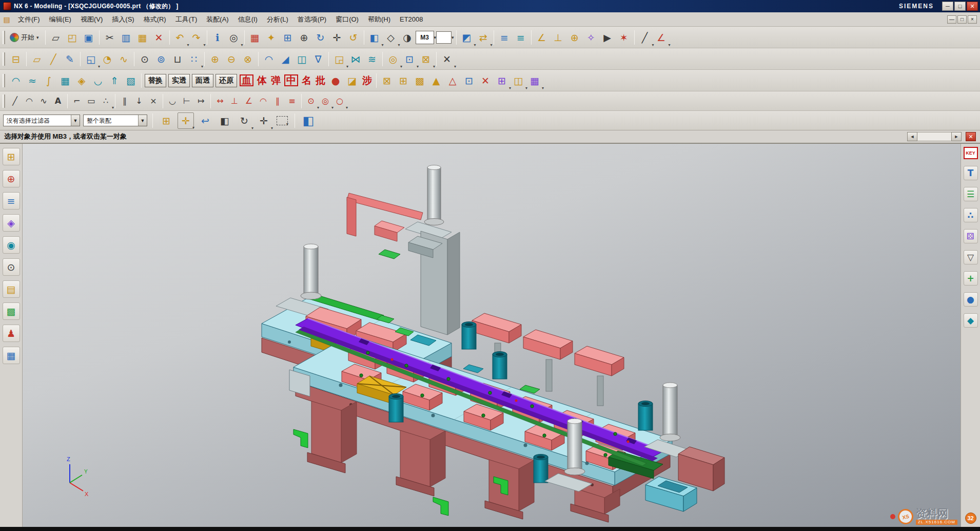  Describe the element at coordinates (420, 81) in the screenshot. I see `hatch-box-icon: ▩` at that location.